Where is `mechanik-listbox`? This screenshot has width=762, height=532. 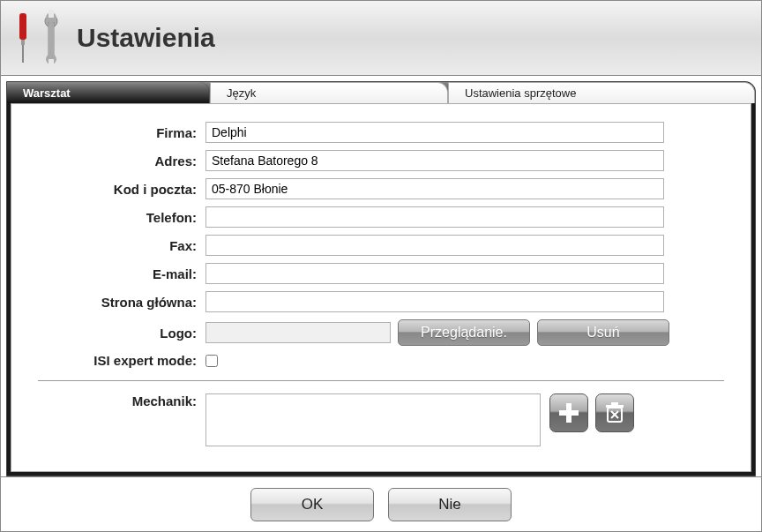 mechanik-listbox is located at coordinates (373, 420).